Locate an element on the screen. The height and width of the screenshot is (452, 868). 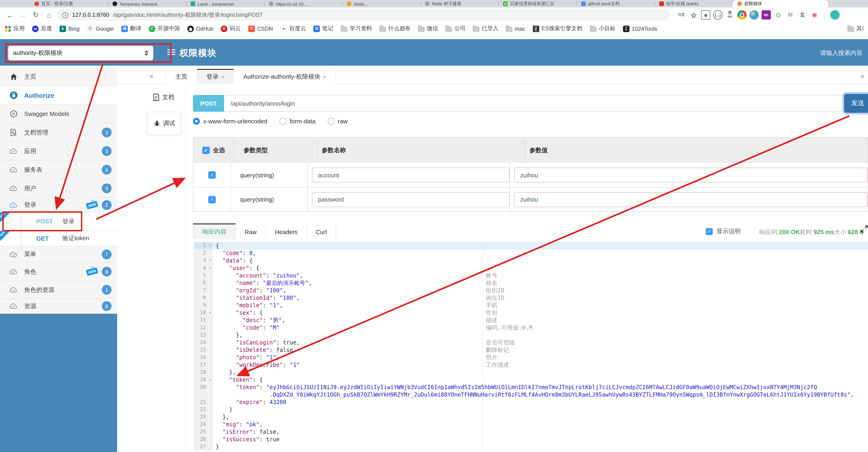
doc-tab-主页: 主页 is located at coordinates (181, 76).